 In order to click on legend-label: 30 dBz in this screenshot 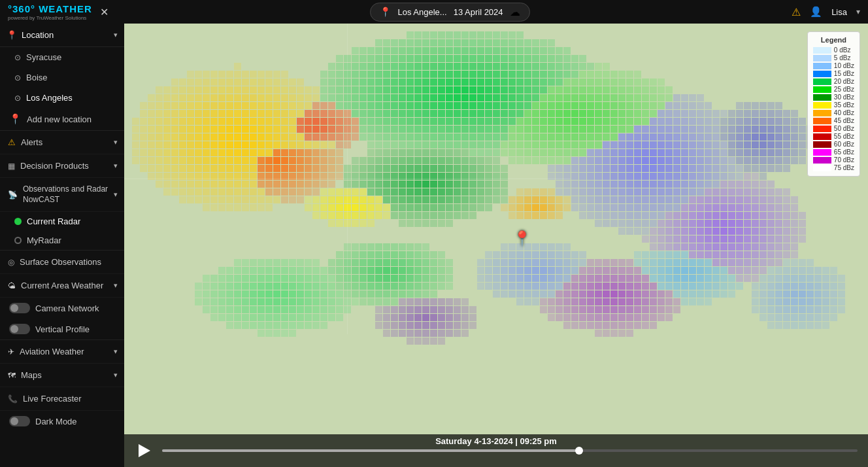, I will do `click(844, 97)`.